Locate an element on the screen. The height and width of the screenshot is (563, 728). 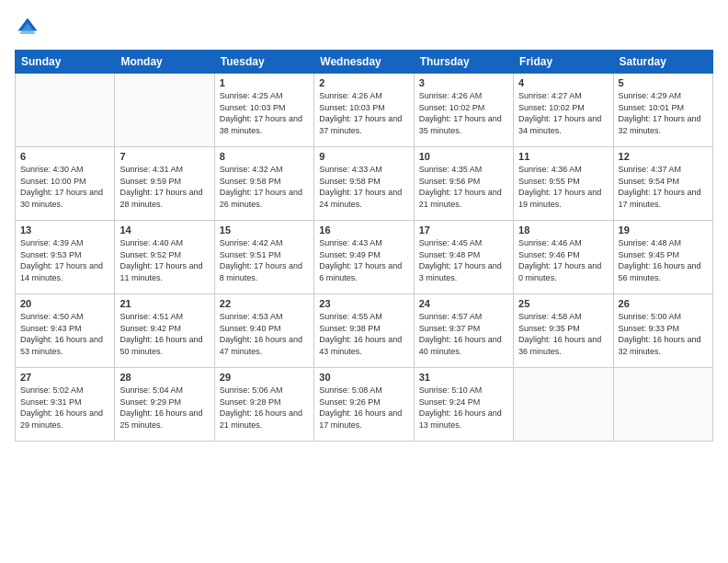
calendar-cell: 13Sunrise: 4:39 AM Sunset: 9:53 PM Dayli… is located at coordinates (65, 258).